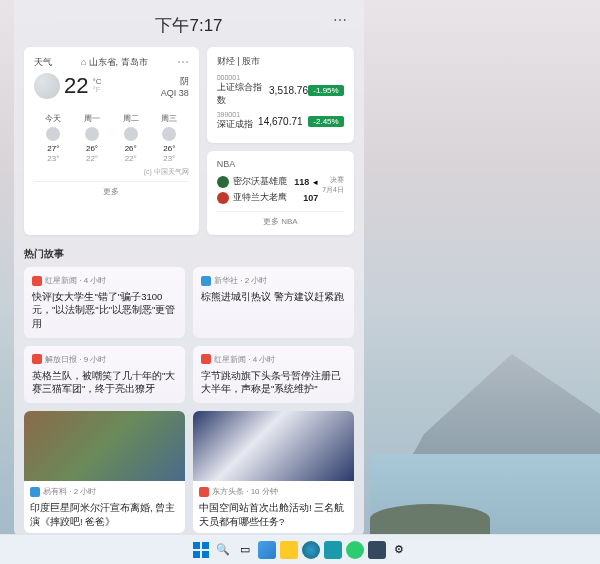 The image size is (600, 564). I want to click on weather-title: 天气, so click(43, 62).